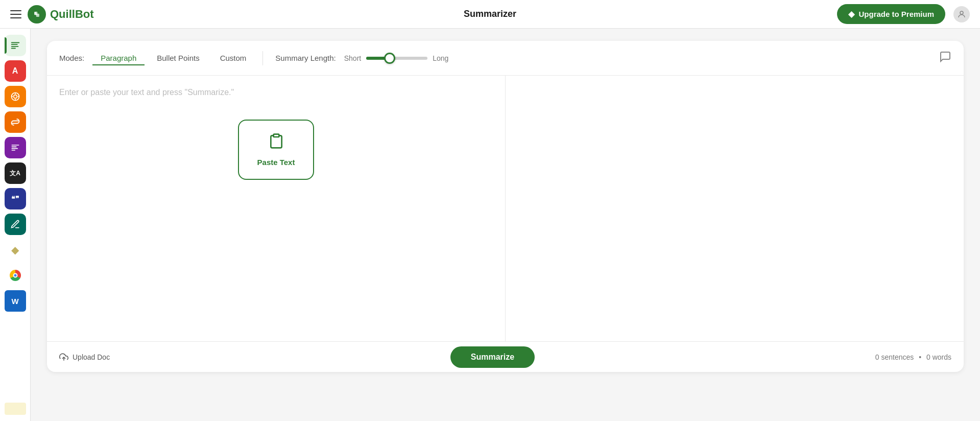 This screenshot has width=980, height=421. What do you see at coordinates (15, 225) in the screenshot?
I see `sidebar: A 文A ❝❞` at bounding box center [15, 225].